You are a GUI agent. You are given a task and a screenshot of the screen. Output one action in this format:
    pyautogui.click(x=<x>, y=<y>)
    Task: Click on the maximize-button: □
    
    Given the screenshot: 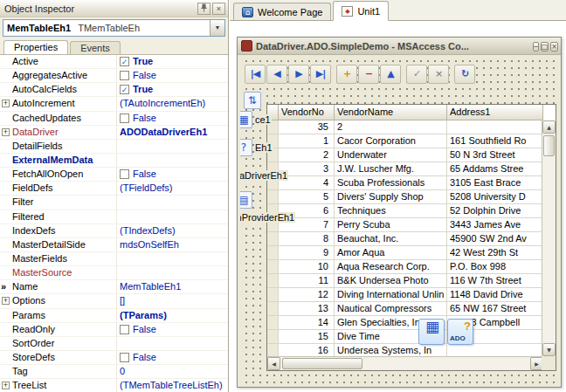 What is the action you would take?
    pyautogui.click(x=545, y=47)
    